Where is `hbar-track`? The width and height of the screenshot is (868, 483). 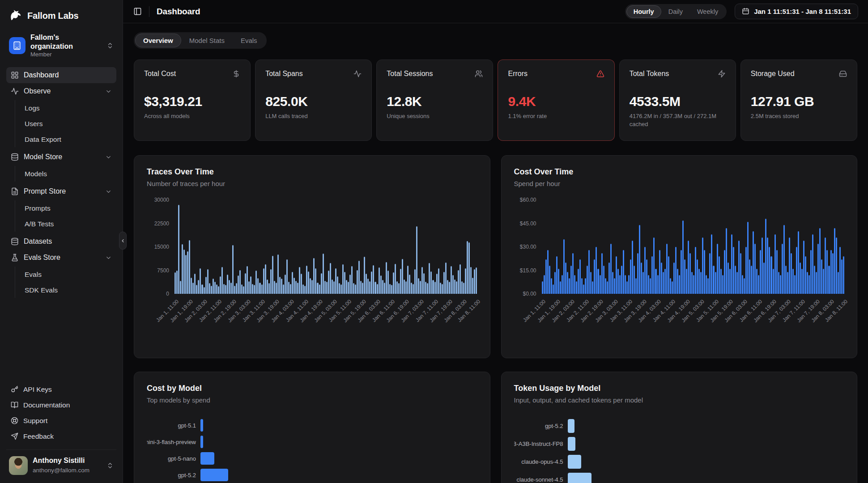 hbar-track is located at coordinates (706, 478).